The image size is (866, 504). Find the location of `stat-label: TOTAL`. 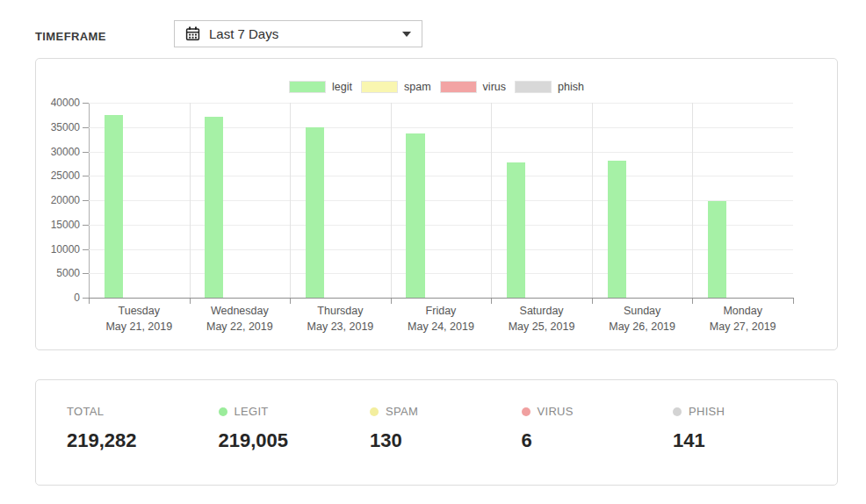

stat-label: TOTAL is located at coordinates (85, 411).